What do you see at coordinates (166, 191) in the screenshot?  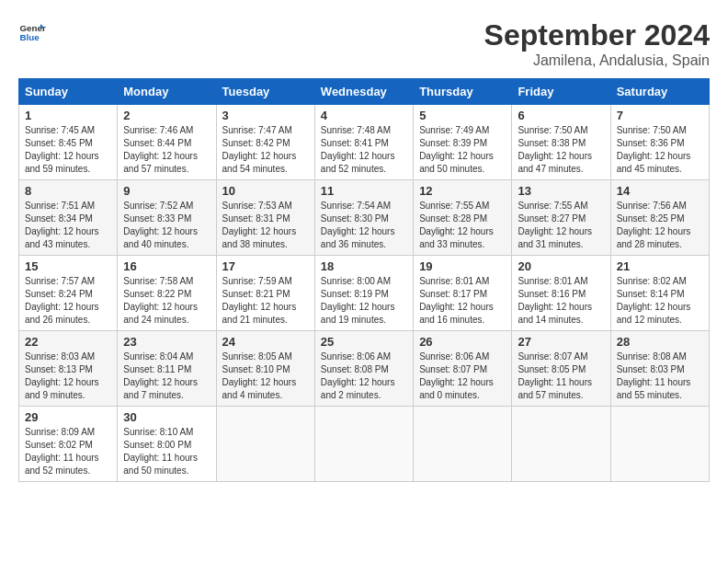 I see `day-number: 9` at bounding box center [166, 191].